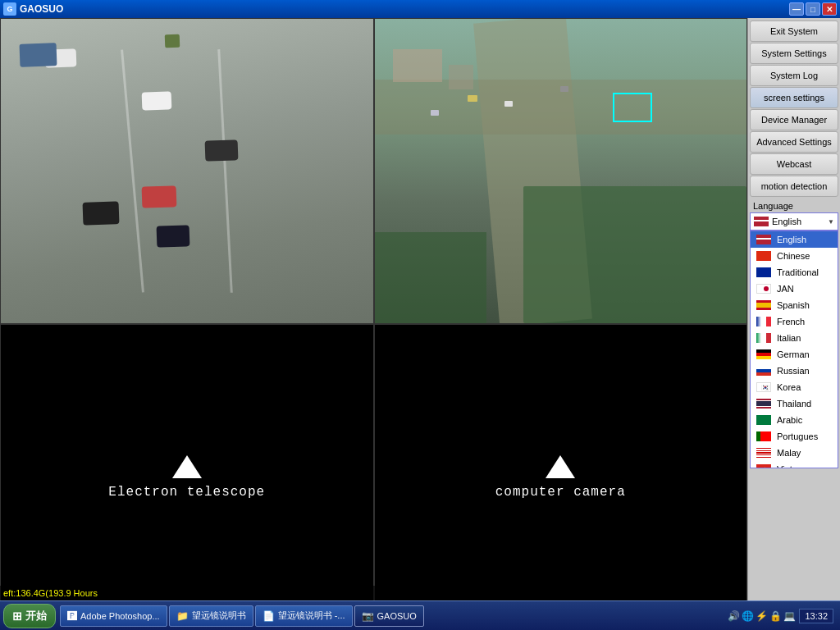  What do you see at coordinates (789, 420) in the screenshot?
I see `lang-label-arabic: Arabic` at bounding box center [789, 420].